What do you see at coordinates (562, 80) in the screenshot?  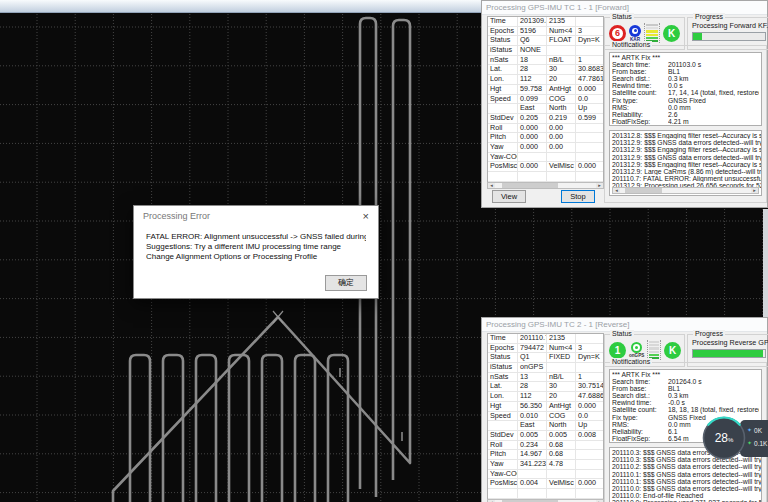 I see `table-cell-value2: 20` at bounding box center [562, 80].